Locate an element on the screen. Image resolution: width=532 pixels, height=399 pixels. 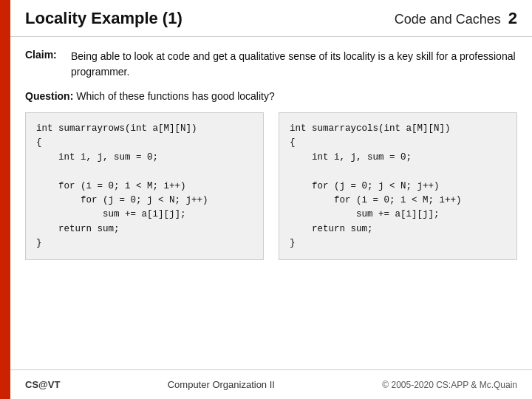
red-accent-bar is located at coordinates (5, 200).